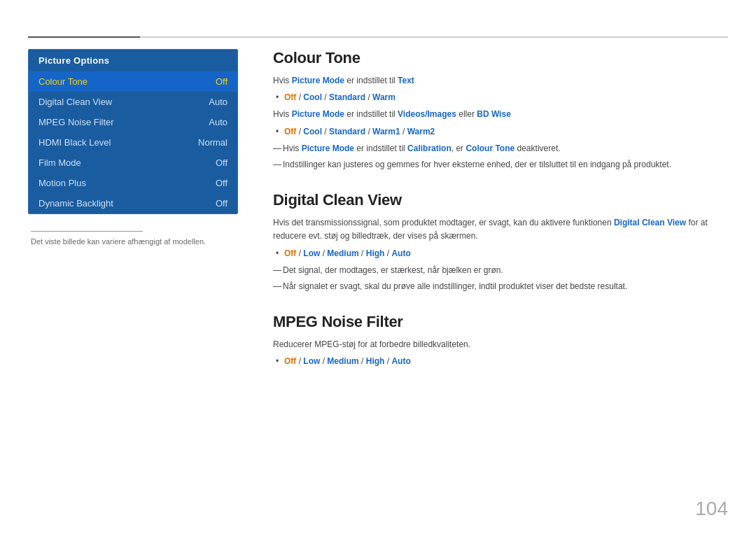 The width and height of the screenshot is (756, 534). I want to click on paragraph-text: Reducerer MPEG-støj for at forbedre bill…, so click(500, 344).